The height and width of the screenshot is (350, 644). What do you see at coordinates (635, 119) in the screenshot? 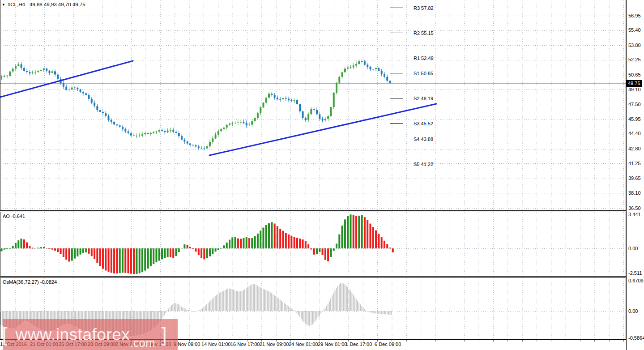
I see `price-axis-label: 45.95` at bounding box center [635, 119].